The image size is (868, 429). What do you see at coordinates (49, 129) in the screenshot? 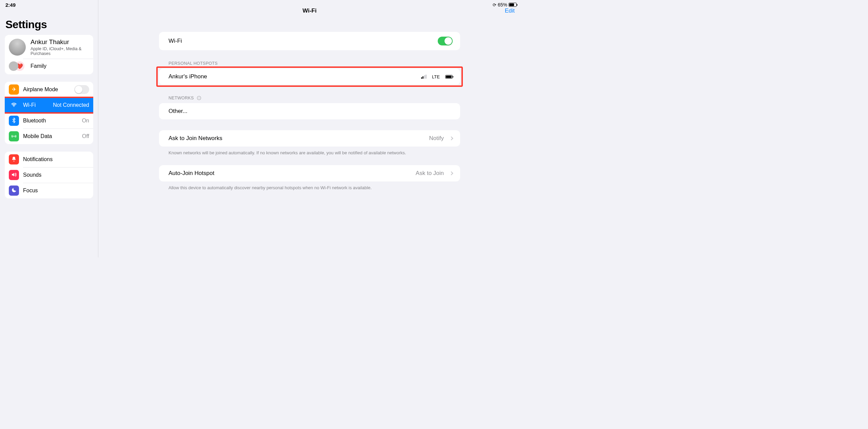
I see `settings-sidebar: Settings Ankur Thakur Apple ID, iCloud+,…` at bounding box center [49, 129].